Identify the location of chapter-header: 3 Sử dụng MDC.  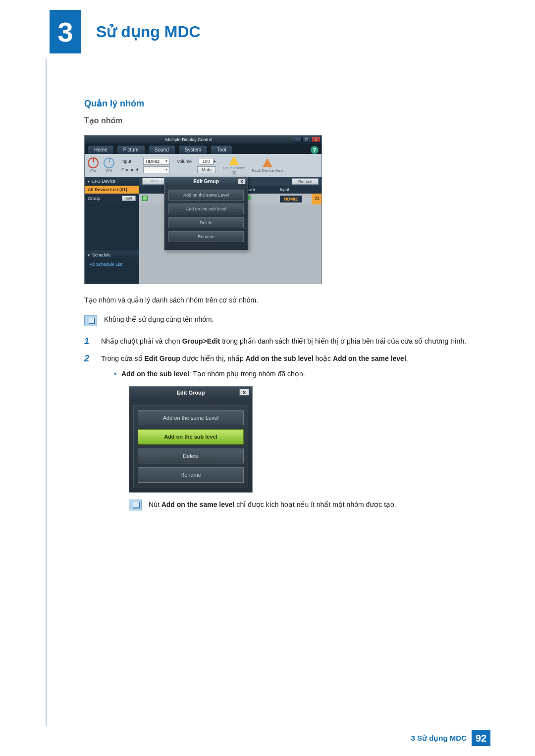
(270, 32).